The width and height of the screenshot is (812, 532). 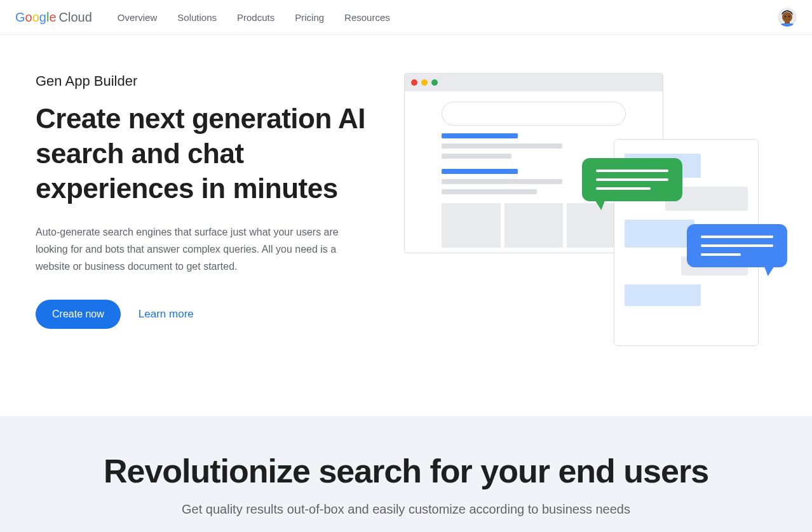 What do you see at coordinates (76, 18) in the screenshot?
I see `brand-suffix: Cloud` at bounding box center [76, 18].